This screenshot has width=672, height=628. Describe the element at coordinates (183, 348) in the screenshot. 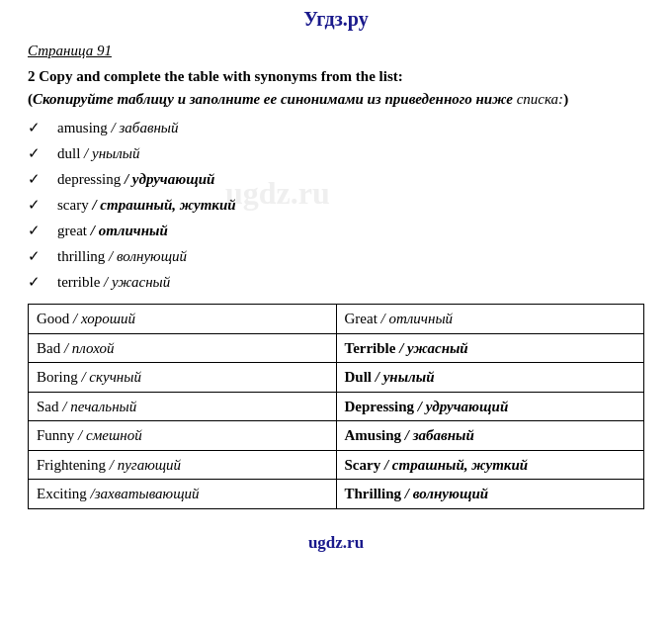

I see `table-cell-left: Bad / плохой` at that location.